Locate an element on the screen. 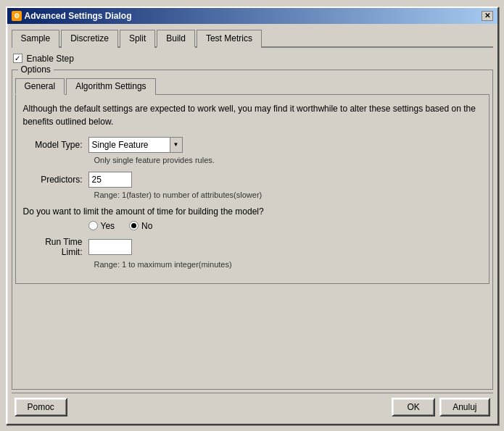 This screenshot has width=504, height=431. footer-right: OK Anuluj is located at coordinates (441, 407).